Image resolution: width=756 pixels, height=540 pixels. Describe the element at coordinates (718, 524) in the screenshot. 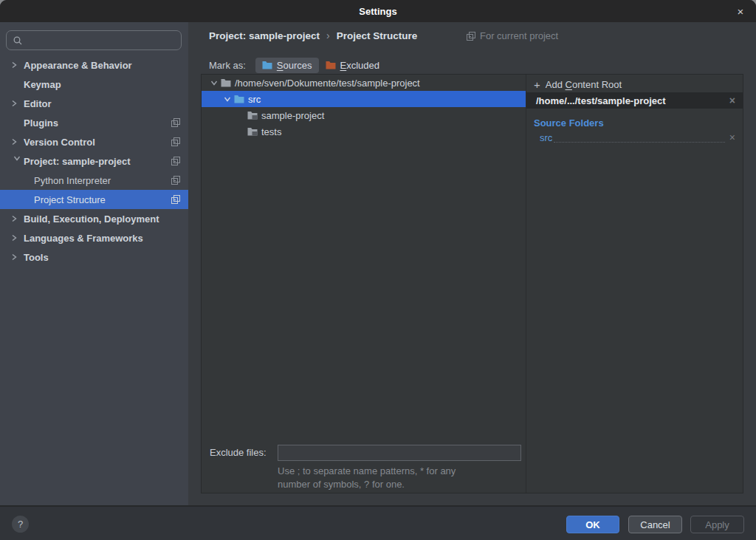

I see `apply-button: Apply` at that location.